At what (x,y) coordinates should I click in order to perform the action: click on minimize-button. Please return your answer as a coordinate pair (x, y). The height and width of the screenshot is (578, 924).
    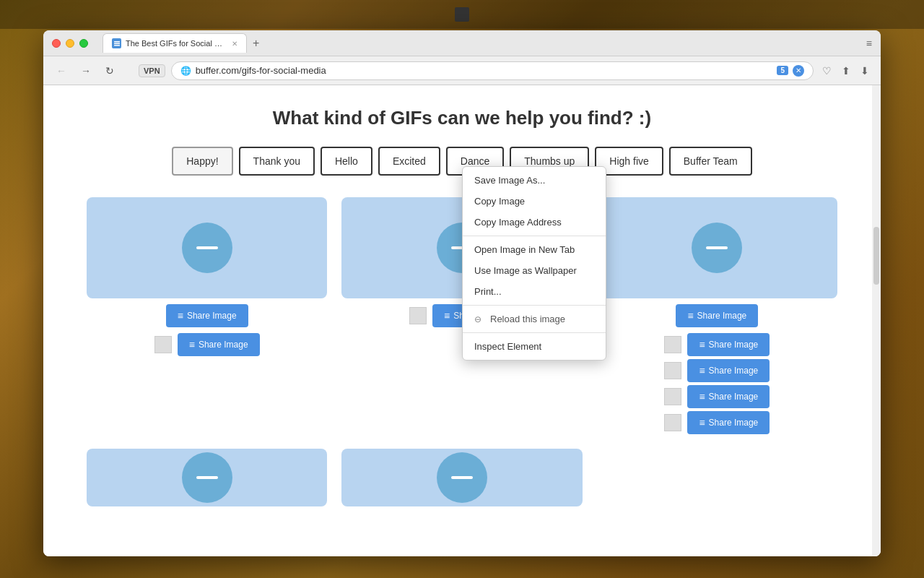
    Looking at the image, I should click on (70, 43).